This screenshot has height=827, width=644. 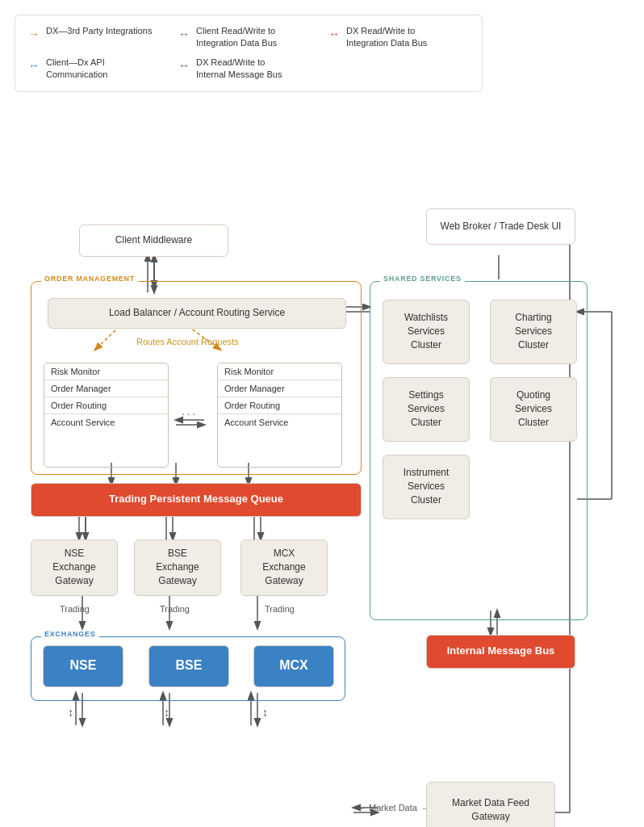 I want to click on instrument-box: Instrument Services Cluster, so click(x=426, y=487).